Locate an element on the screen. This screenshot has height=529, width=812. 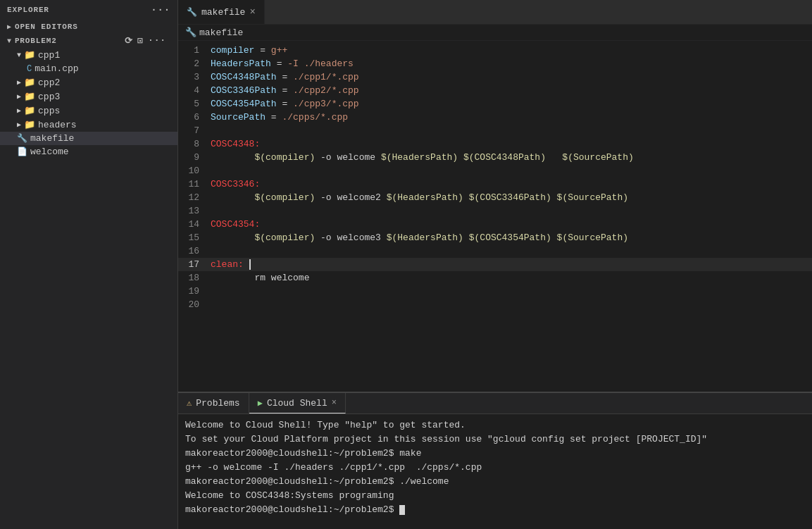
sidebar-item-makefile: 🔧 makefile is located at coordinates (89, 138).